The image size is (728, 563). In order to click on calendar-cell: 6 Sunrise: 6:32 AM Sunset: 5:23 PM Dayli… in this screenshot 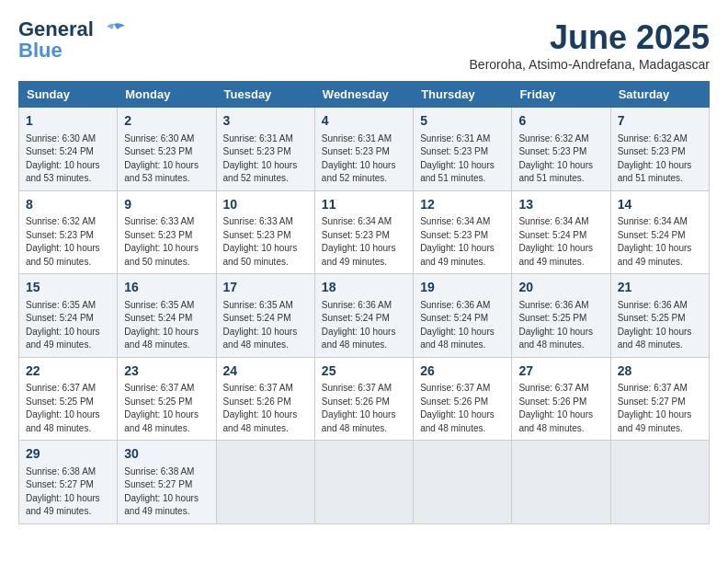, I will do `click(561, 149)`.